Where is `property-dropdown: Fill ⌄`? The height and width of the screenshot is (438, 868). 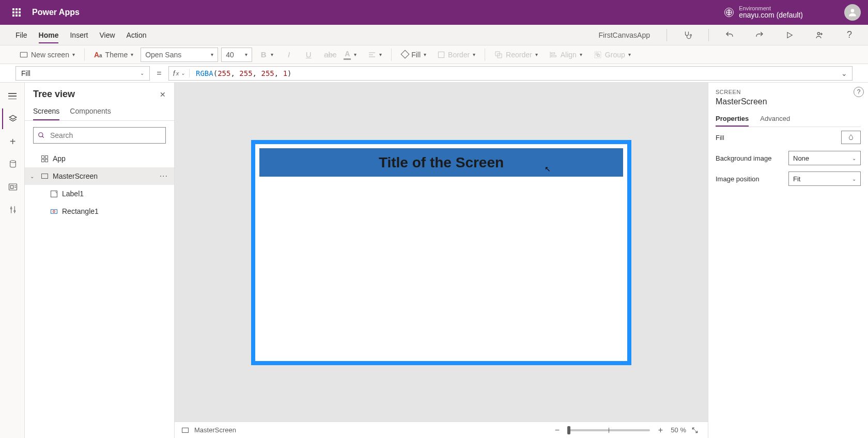 property-dropdown: Fill ⌄ is located at coordinates (83, 73).